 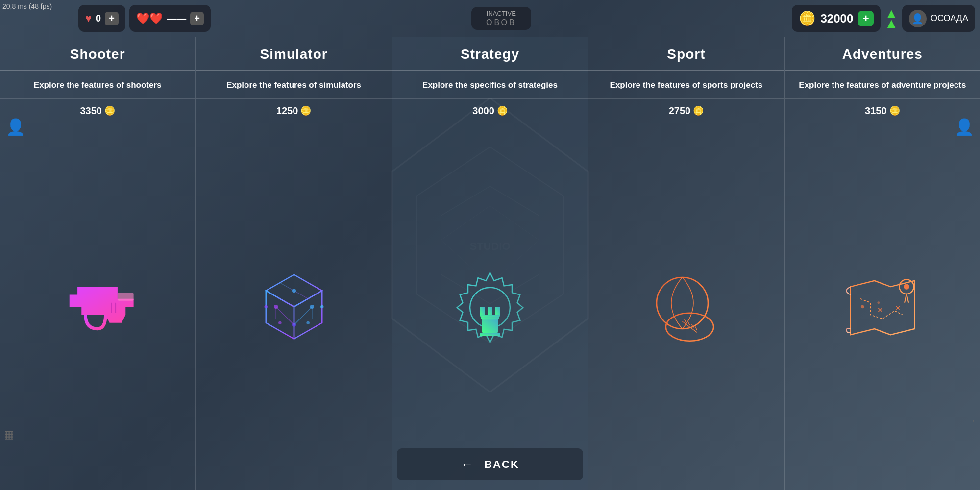 I want to click on sport-cost: 2750 🪙, so click(x=686, y=112).